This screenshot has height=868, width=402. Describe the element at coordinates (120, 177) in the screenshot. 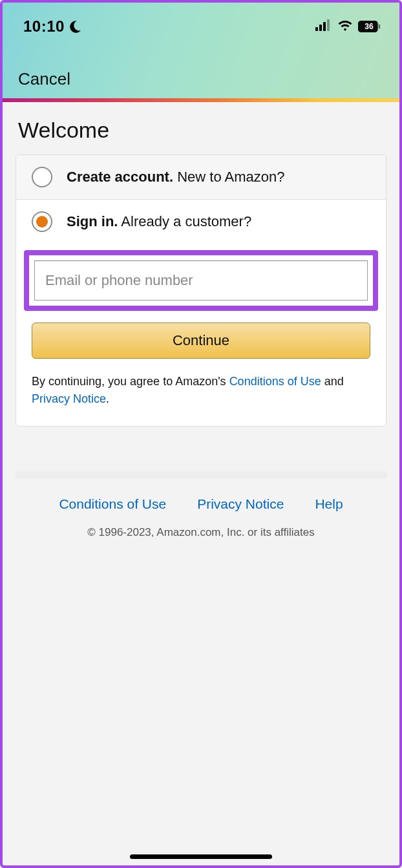

I see `create-account-bold: Create account.` at that location.